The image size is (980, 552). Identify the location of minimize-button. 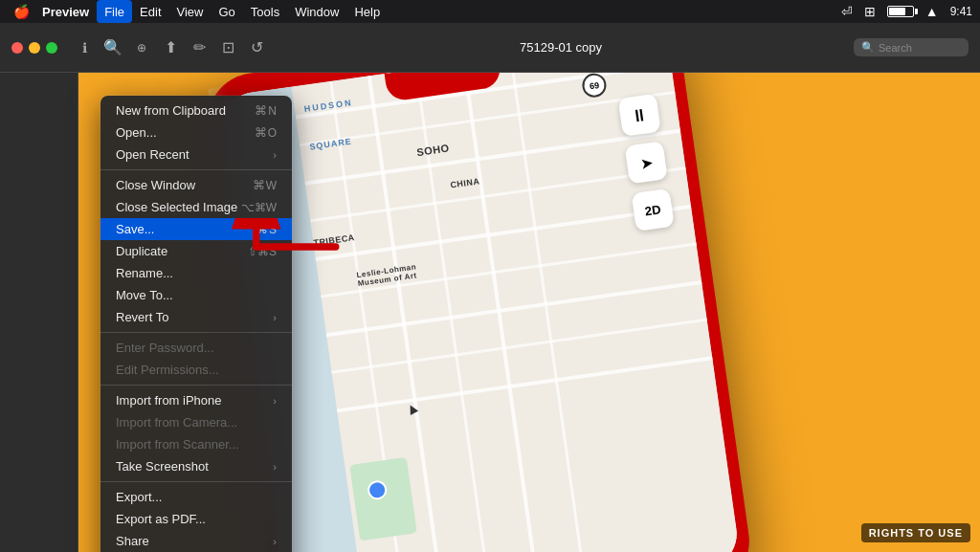
(34, 48).